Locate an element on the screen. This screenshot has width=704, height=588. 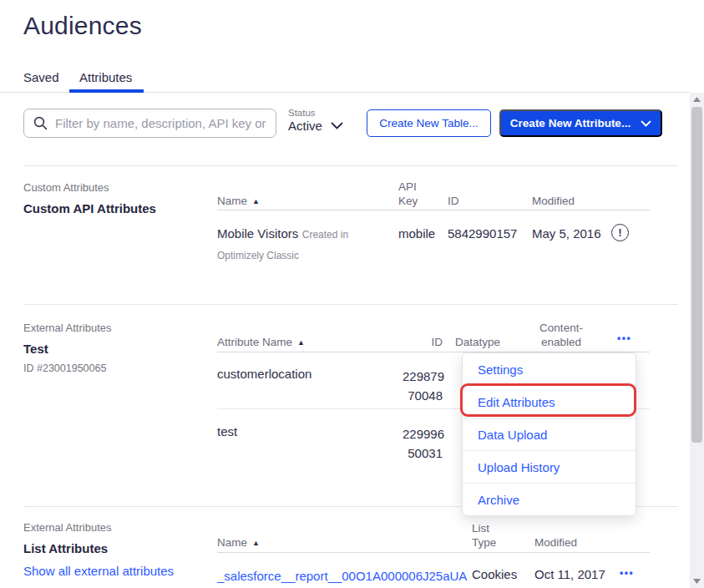
attribute-name: Mobile Visitors is located at coordinates (257, 234).